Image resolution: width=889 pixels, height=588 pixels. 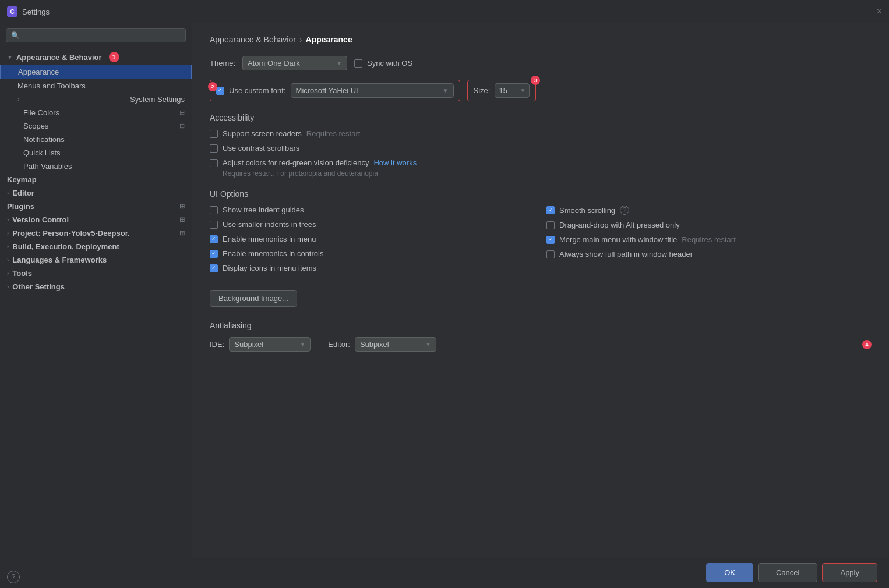 I want to click on ide-antialiasing: IDE: Subpixel ▼, so click(x=260, y=345).